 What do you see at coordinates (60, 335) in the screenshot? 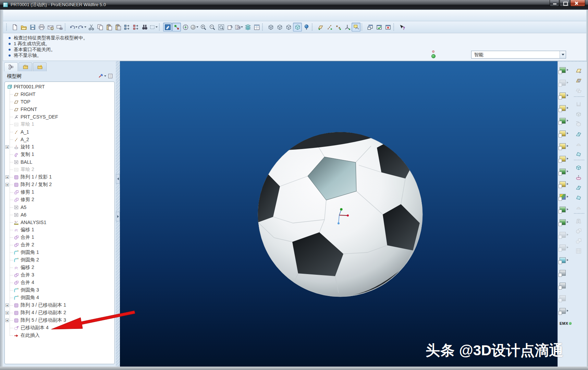
I see `tree-item: 在此插入` at bounding box center [60, 335].